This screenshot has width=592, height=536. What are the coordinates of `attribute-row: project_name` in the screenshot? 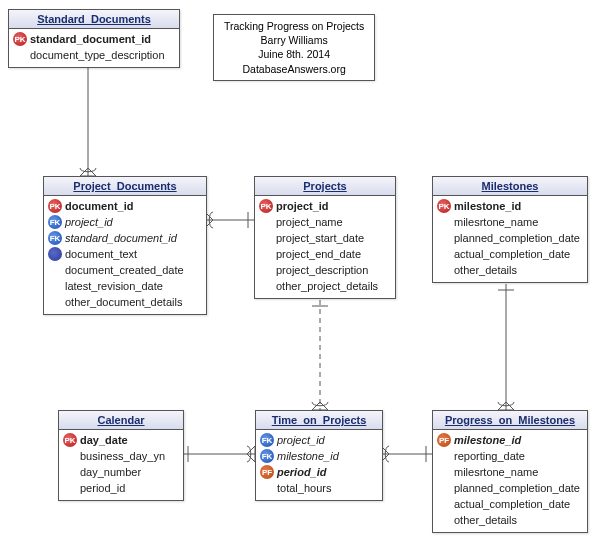 It's located at (325, 222).